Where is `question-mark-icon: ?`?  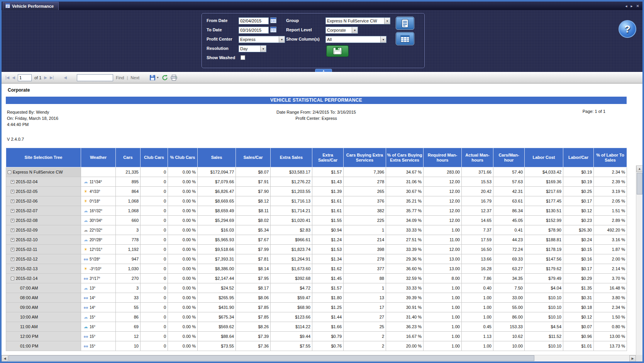
question-mark-icon: ? is located at coordinates (627, 29).